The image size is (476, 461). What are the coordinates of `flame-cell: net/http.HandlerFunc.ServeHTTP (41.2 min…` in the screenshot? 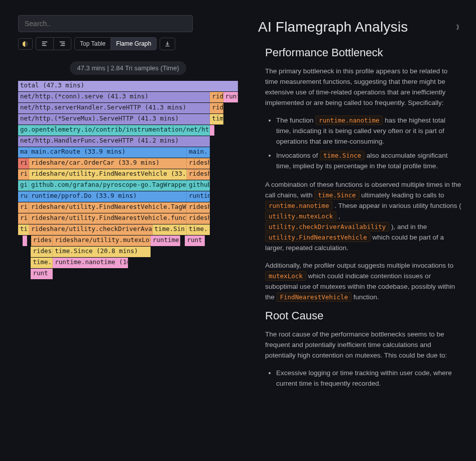 It's located at (114, 142).